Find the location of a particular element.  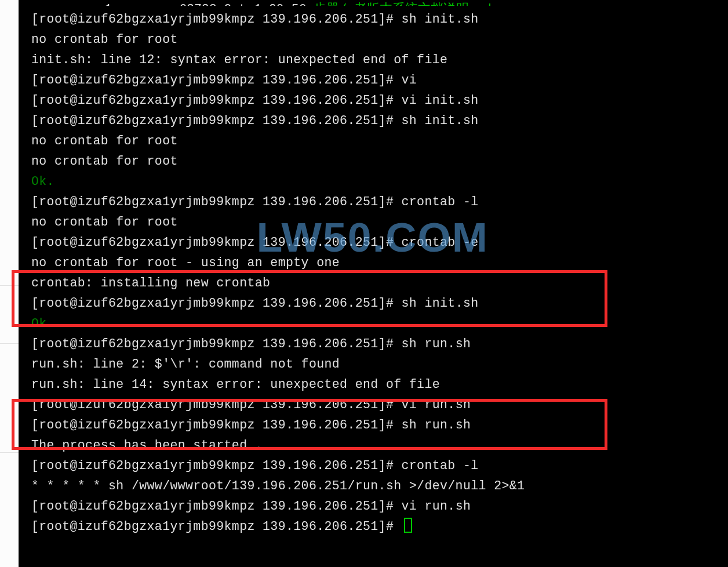

terminal-line: no crontab for root - using an empty one is located at coordinates (380, 263).